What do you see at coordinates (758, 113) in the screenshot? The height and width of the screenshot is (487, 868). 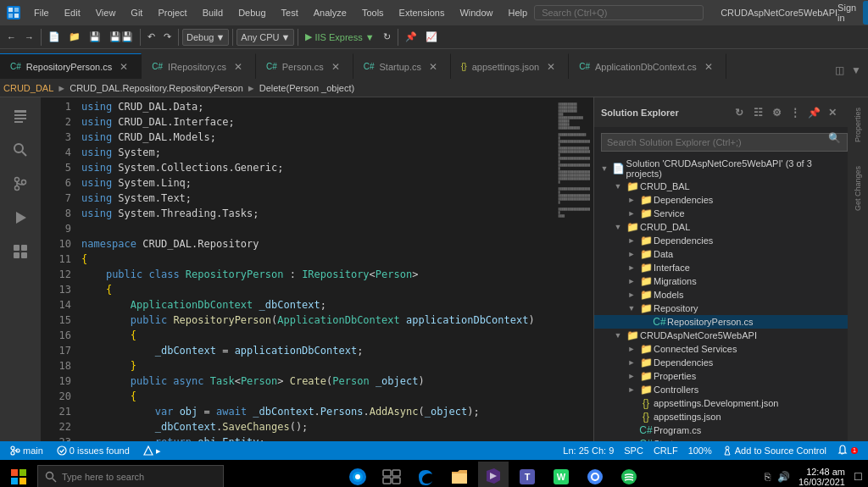 I see `se-filter-button: ☷` at bounding box center [758, 113].